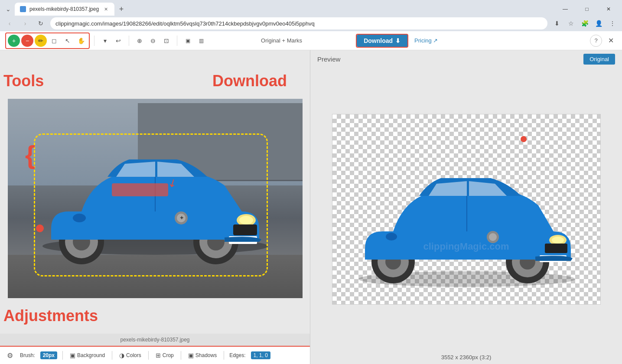  What do you see at coordinates (201, 41) in the screenshot?
I see `view-mode-btn-2: ▥` at bounding box center [201, 41].